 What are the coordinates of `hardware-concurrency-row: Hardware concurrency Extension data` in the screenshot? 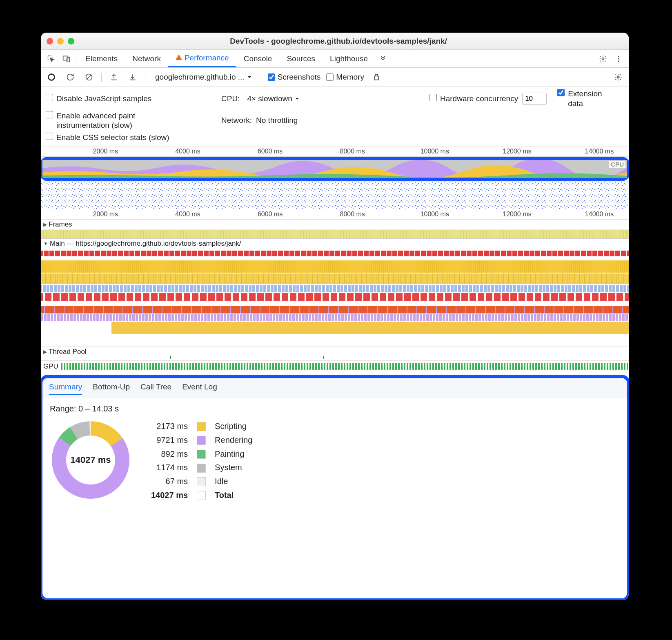 It's located at (525, 99).